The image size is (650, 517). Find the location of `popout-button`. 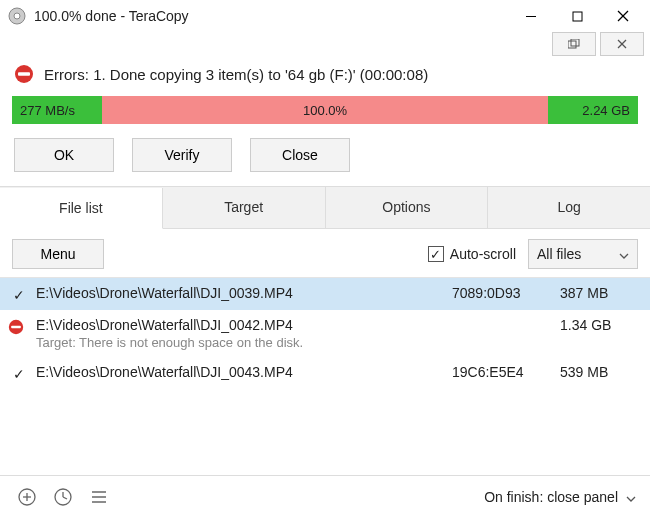

popout-button is located at coordinates (574, 44).